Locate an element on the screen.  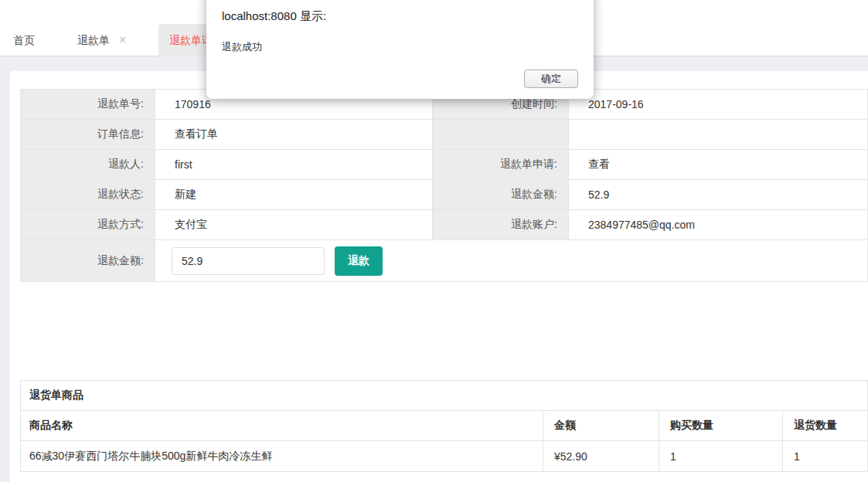
product-name: 66减30伊赛西门塔尔牛腩块500g新鲜牛肉冷冻生鲜 is located at coordinates (282, 456).